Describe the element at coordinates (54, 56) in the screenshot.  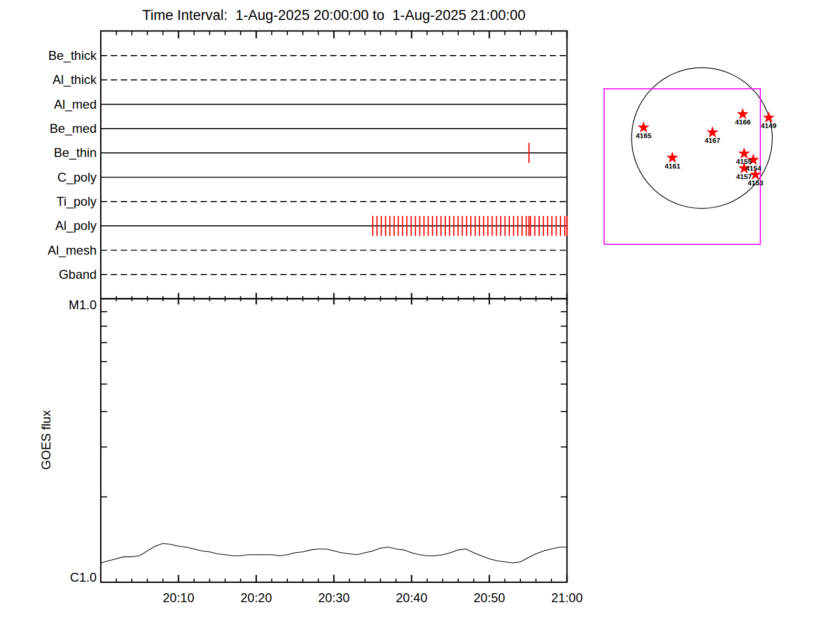
I see `filter-label-be-thick: Be_thick` at that location.